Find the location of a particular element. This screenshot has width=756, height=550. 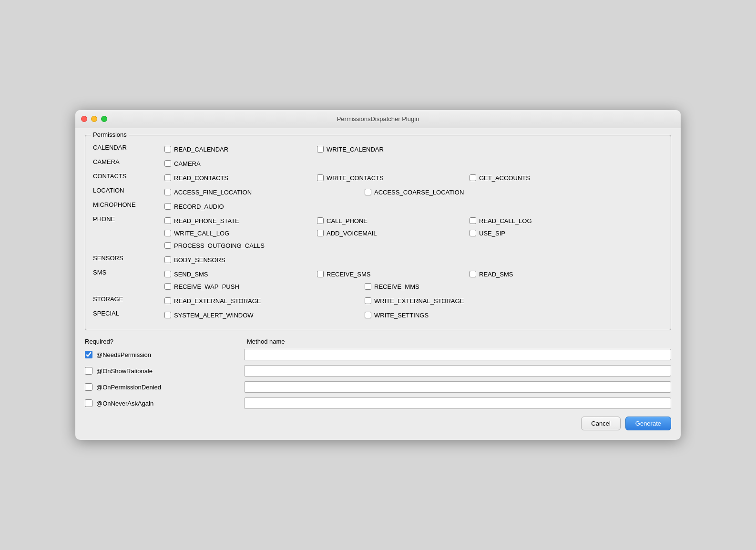

label-needs-permission: @NeedsPermission is located at coordinates (170, 355).